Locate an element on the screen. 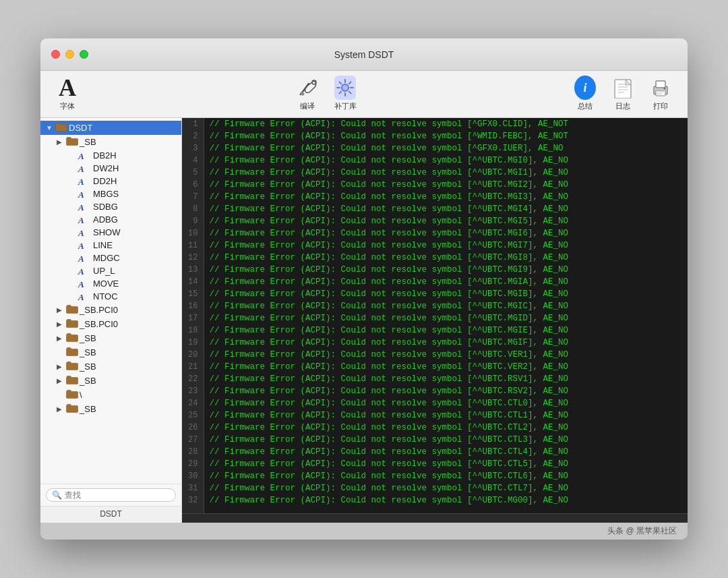 This screenshot has width=728, height=578. tree-item-dsdt: ▼ DSDT is located at coordinates (111, 128).